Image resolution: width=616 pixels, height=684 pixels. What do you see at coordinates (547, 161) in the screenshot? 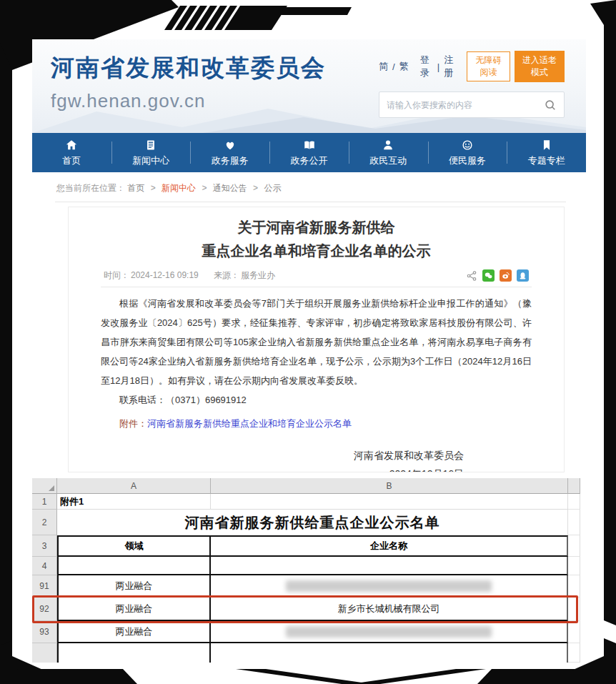
I see `nav-item-label: 专题专栏` at bounding box center [547, 161].